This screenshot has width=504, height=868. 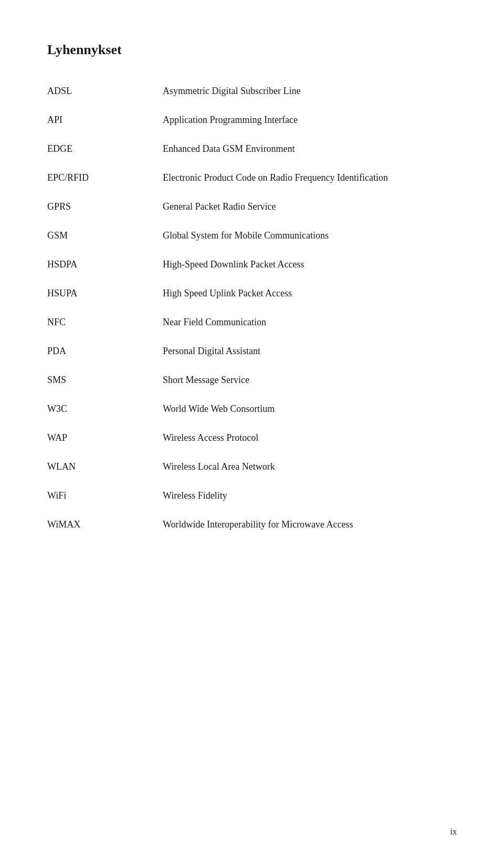 What do you see at coordinates (310, 235) in the screenshot?
I see `abbreviation-definition: Global System for Mobile Communications` at bounding box center [310, 235].